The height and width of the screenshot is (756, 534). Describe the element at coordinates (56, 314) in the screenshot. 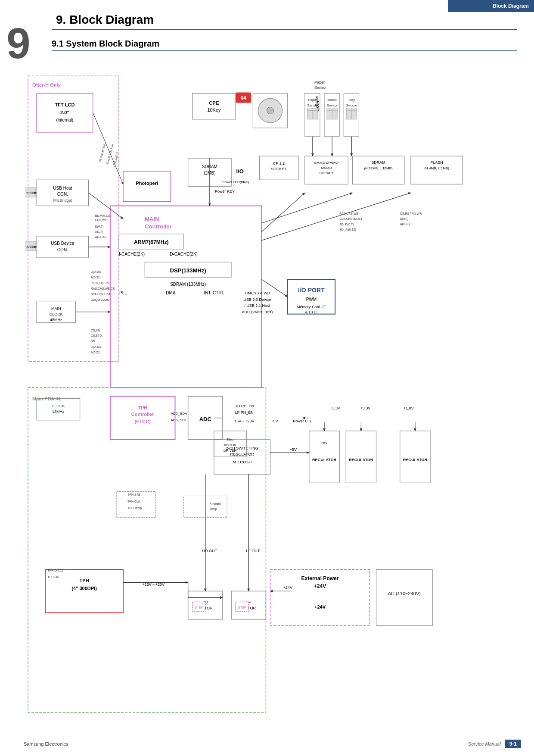

I see `svg-text: CLOCK` at that location.